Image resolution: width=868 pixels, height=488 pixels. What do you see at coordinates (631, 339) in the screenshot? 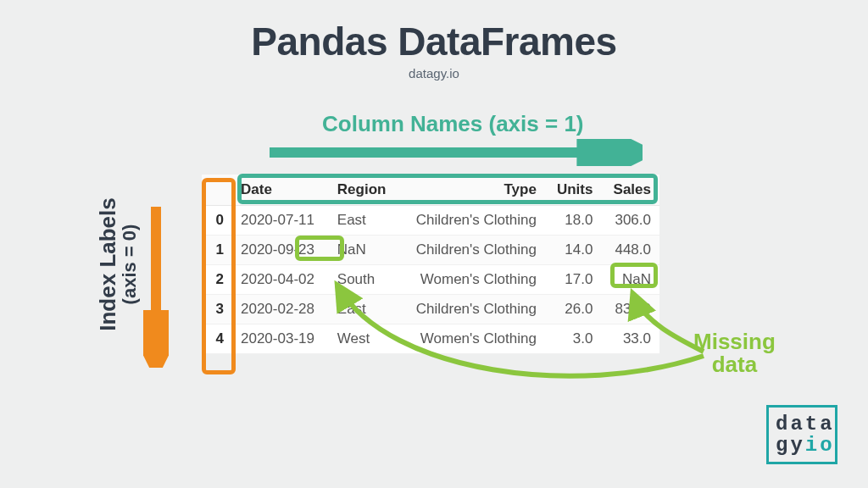
I see `cell-sales: 33.0` at bounding box center [631, 339].